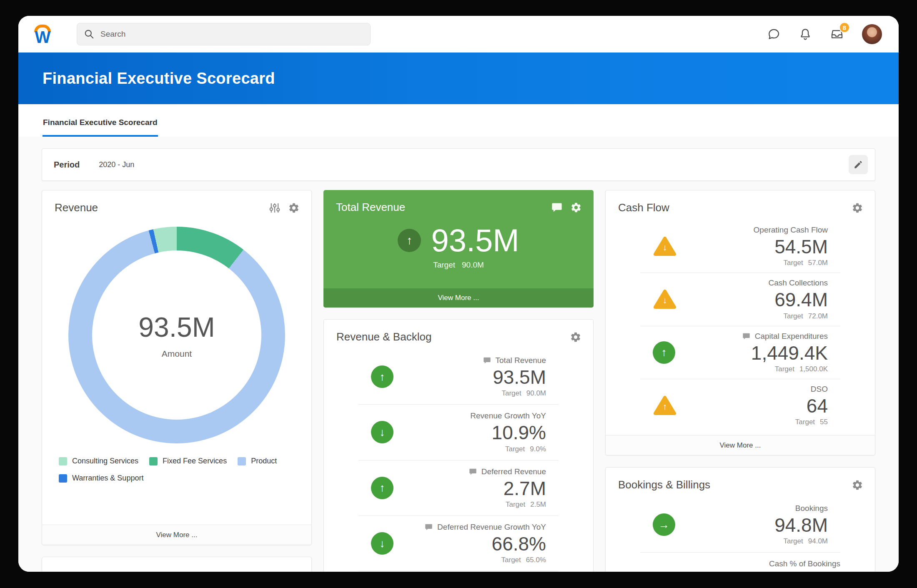  What do you see at coordinates (177, 564) in the screenshot?
I see `partial-card` at bounding box center [177, 564].